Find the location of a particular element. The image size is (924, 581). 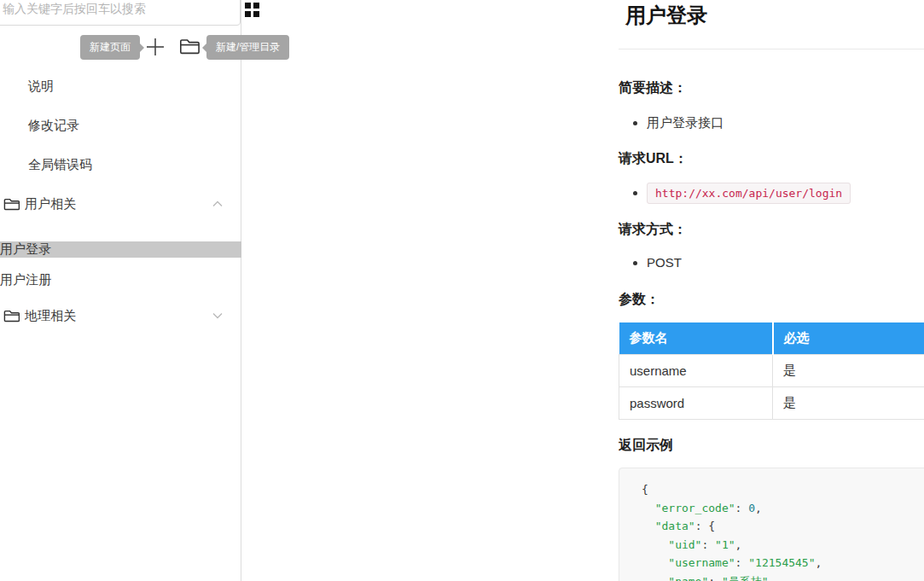

manage-catalog-folder-icon is located at coordinates (189, 48).